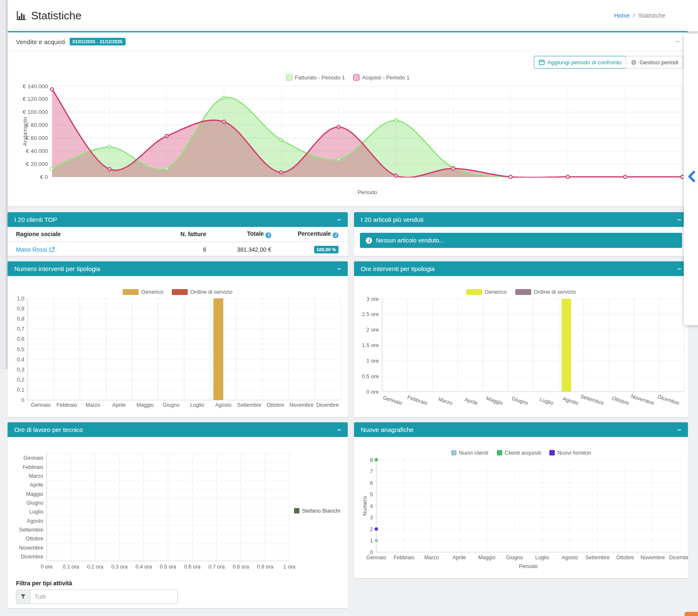  I want to click on panel-articoli-title: I 20 articoli più venduti, so click(392, 219).